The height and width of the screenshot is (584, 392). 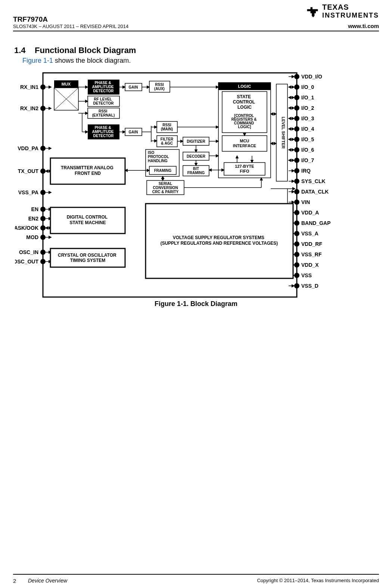 I want to click on ti-url: www.ti.com, so click(x=364, y=26).